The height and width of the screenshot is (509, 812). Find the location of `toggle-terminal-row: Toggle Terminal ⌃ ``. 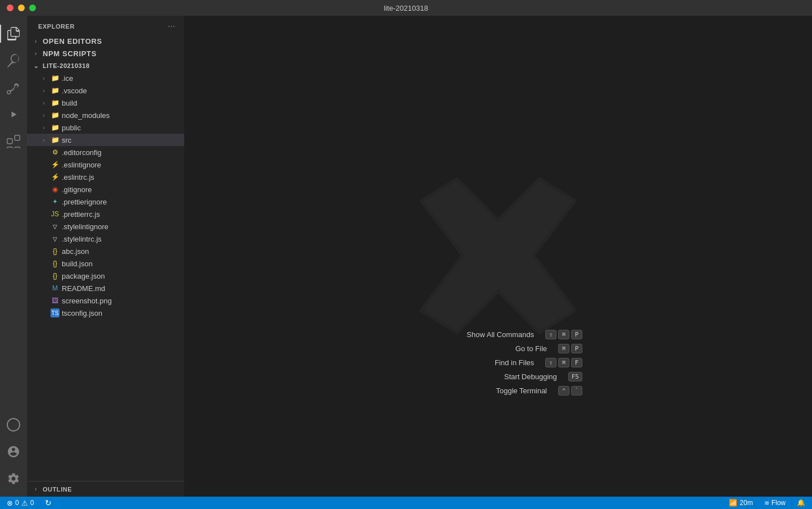

toggle-terminal-row: Toggle Terminal ⌃ ` is located at coordinates (498, 391).